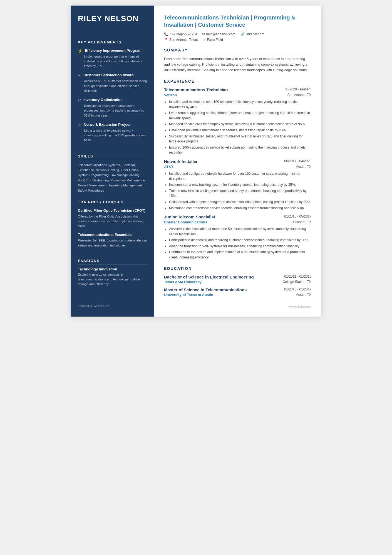 Image resolution: width=392 pixels, height=555 pixels. What do you see at coordinates (113, 211) in the screenshot?
I see `course-title-1: Certified Fiber Optic Technician (CFOT)` at bounding box center [113, 211].